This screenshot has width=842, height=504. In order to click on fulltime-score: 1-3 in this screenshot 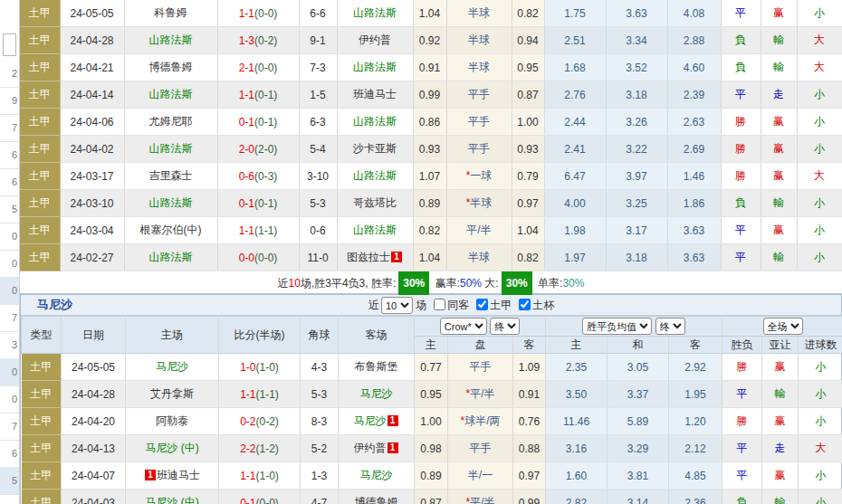, I will do `click(246, 41)`.